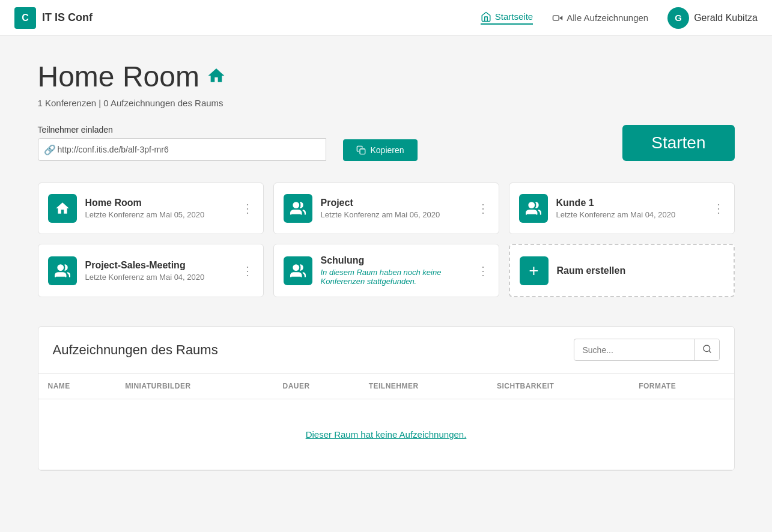 Image resolution: width=772 pixels, height=532 pixels. What do you see at coordinates (159, 277) in the screenshot?
I see `room-date-sales: Letzte Konferenz am Mai 04, 2020` at bounding box center [159, 277].